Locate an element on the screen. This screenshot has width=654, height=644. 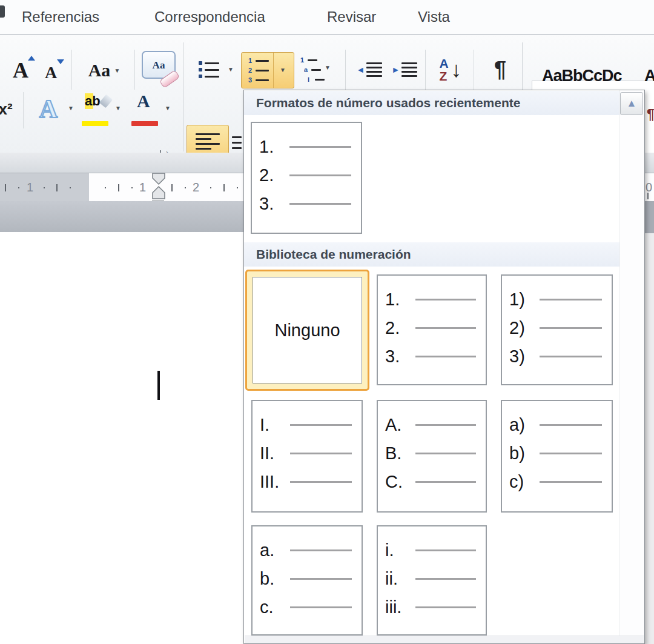
numbering-option-none-selected: Ninguno is located at coordinates (308, 330).